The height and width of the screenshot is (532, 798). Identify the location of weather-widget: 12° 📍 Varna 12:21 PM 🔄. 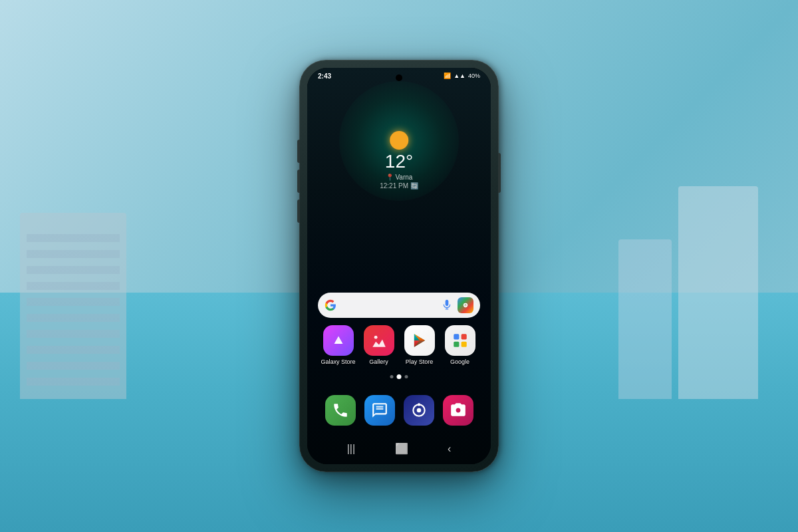
(399, 160).